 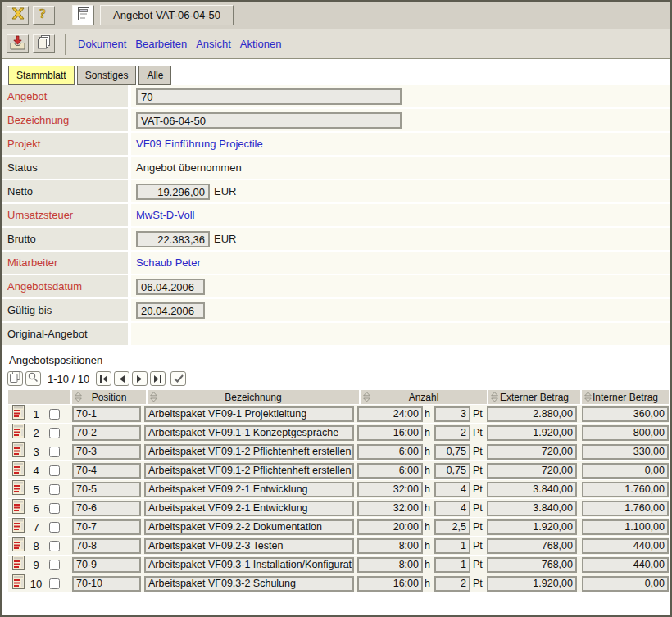 I want to click on position-input: 70-6, so click(x=107, y=508).